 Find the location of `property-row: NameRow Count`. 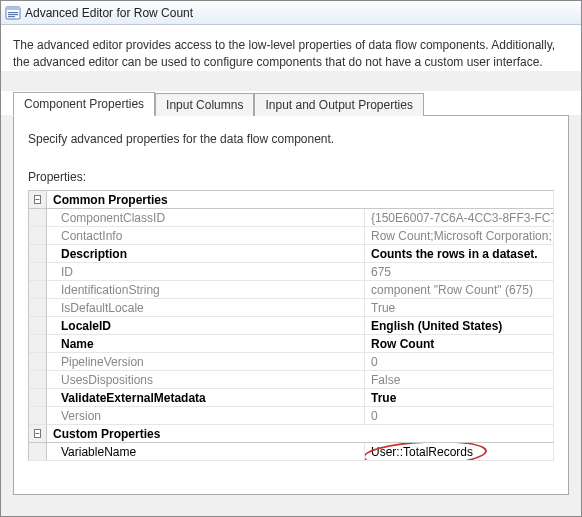

property-row: NameRow Count is located at coordinates (292, 344).